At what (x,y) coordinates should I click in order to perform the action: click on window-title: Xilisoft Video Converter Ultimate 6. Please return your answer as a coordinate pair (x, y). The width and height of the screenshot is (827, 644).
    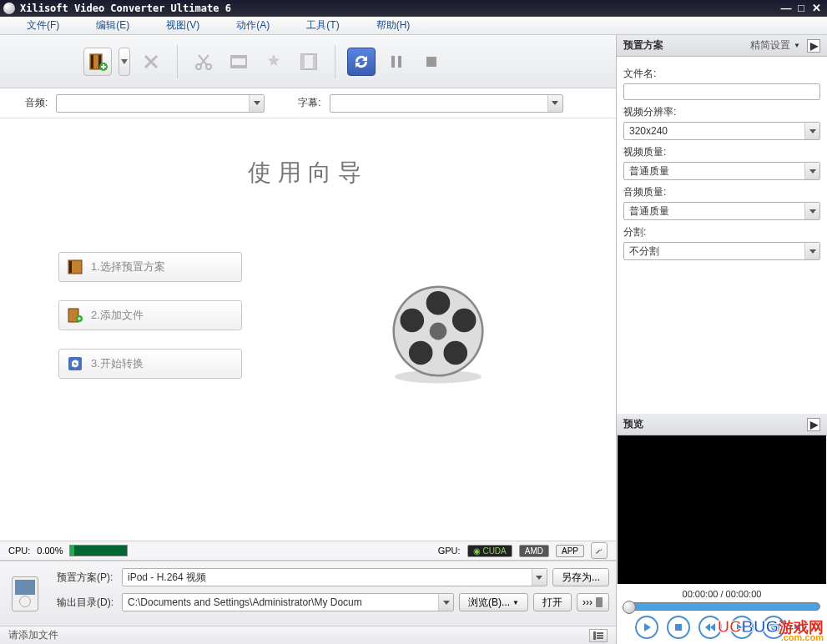
    Looking at the image, I should click on (399, 8).